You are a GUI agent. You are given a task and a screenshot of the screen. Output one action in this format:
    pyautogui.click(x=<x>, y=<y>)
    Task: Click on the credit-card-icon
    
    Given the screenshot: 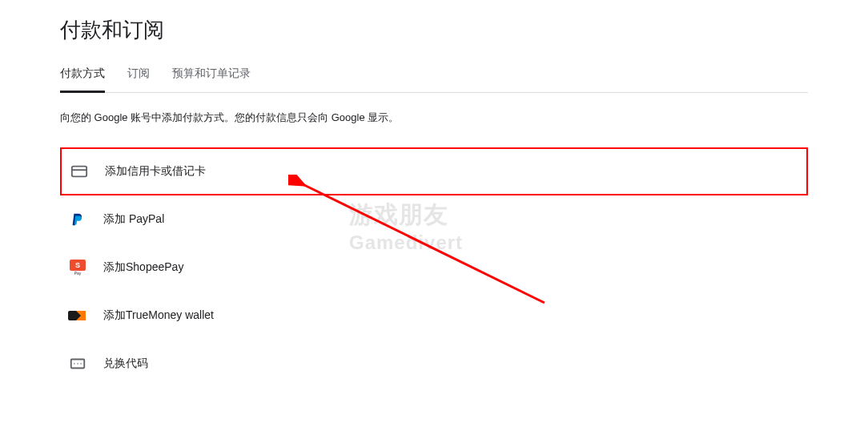 What is the action you would take?
    pyautogui.click(x=79, y=171)
    